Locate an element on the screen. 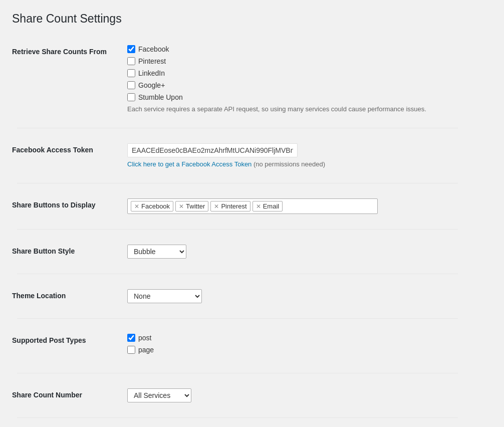 This screenshot has height=427, width=504. access-token-label: Facebook Access Token is located at coordinates (67, 155).